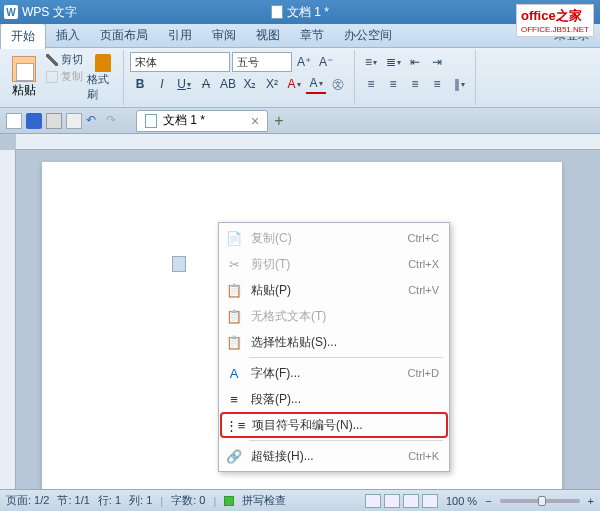 The height and width of the screenshot is (511, 600). Describe the element at coordinates (23, 36) in the screenshot. I see `tab-home: 开始` at that location.